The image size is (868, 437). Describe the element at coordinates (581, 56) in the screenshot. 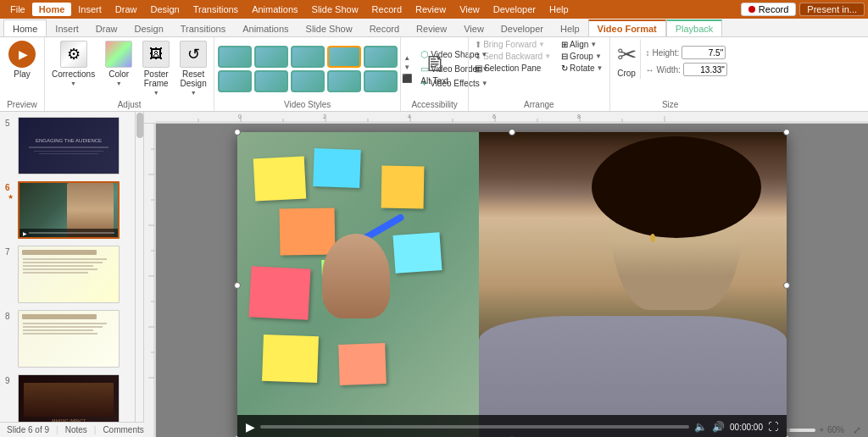

I see `arrange-col-2: ⊞ Align ▼ ⊟ Group ▼ ↻ Rotate ▼` at that location.